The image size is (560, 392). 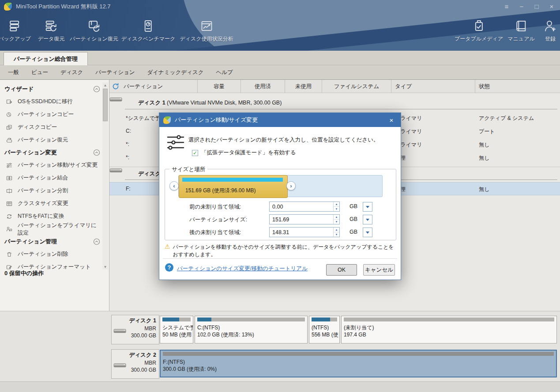 What do you see at coordinates (304, 232) in the screenshot?
I see `unallocated-after-input` at bounding box center [304, 232].